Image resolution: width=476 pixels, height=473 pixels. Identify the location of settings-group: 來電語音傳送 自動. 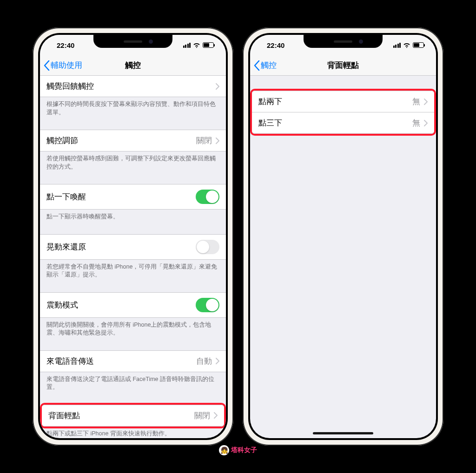
(133, 361).